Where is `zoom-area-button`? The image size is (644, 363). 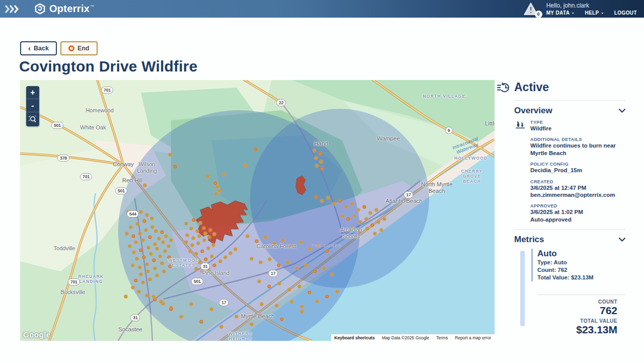
zoom-area-button is located at coordinates (33, 119).